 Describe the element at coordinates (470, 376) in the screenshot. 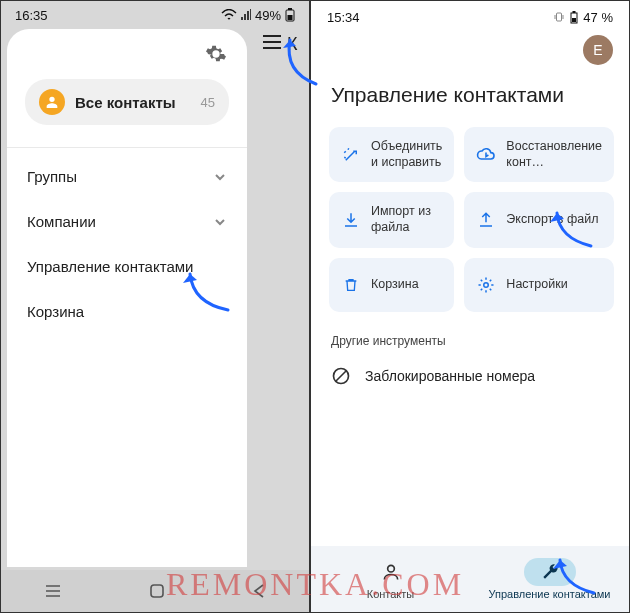

I see `blocked-numbers-row: Заблокированные номера` at that location.